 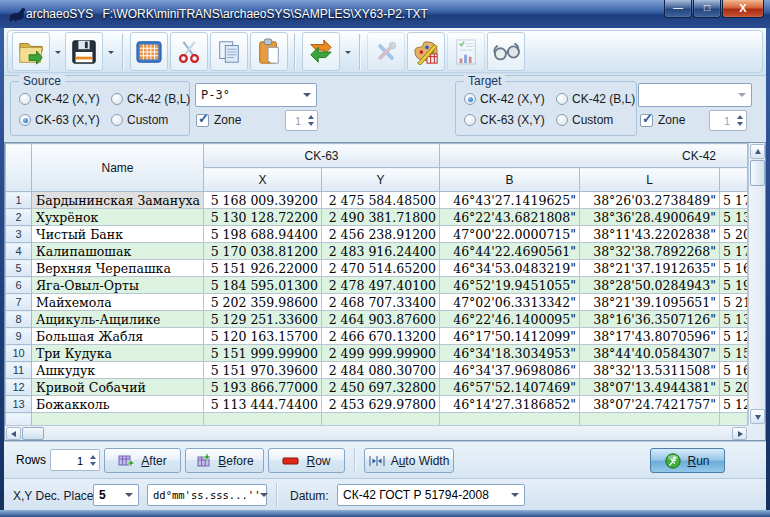 I want to click on cell-x: 5 113 444.74400, so click(x=263, y=404).